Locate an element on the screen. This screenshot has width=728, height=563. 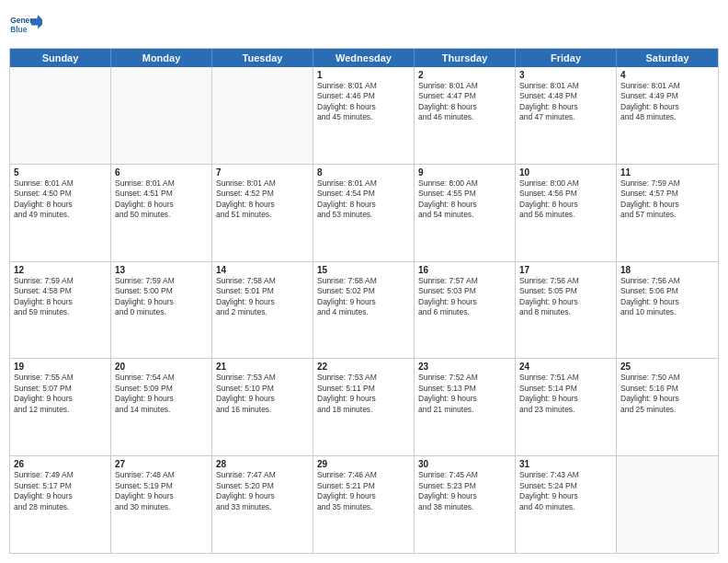
calendar-day-28: 28Sunrise: 7:47 AM Sunset: 5:20 PM Dayli… is located at coordinates (263, 504).